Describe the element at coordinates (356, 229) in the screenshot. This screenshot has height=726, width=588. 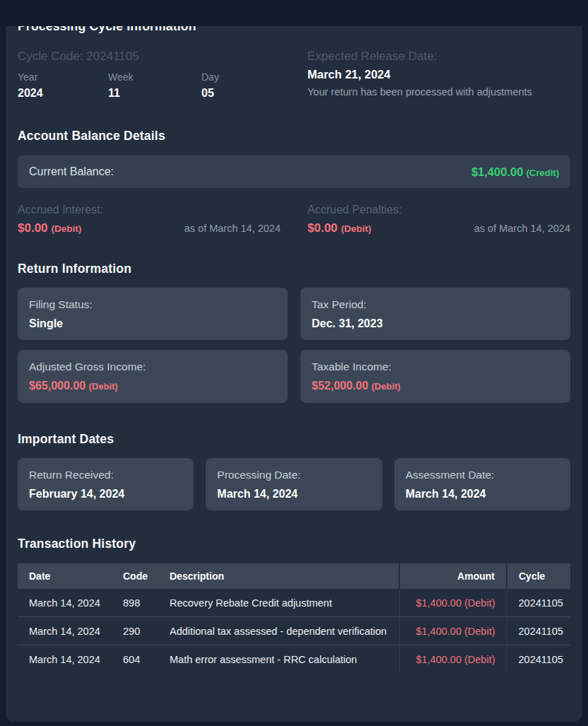
I see `accrued-penalties-debit-tag: (Debit)` at that location.